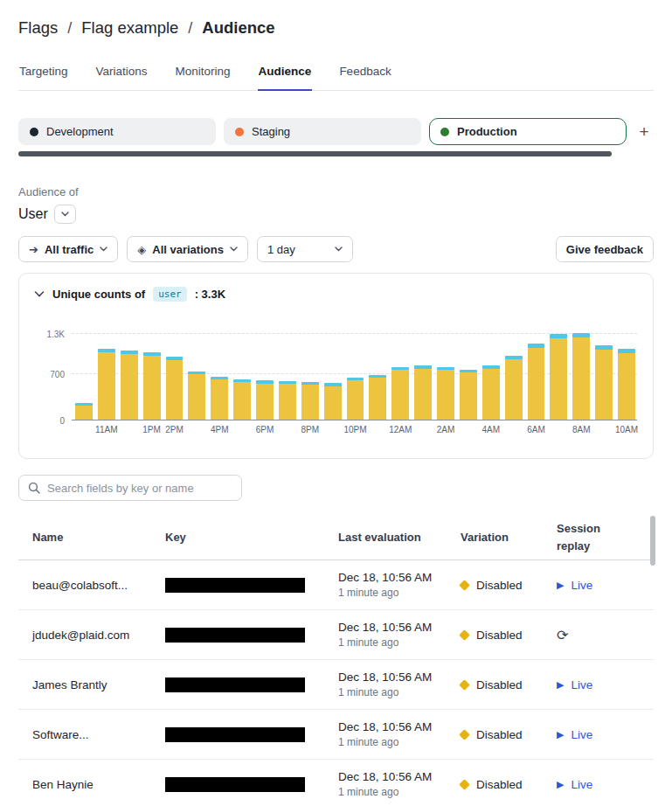 The width and height of the screenshot is (672, 806). Describe the element at coordinates (336, 538) in the screenshot. I see `table-header-row: Name Key Last evaluation Variation Sessi…` at that location.